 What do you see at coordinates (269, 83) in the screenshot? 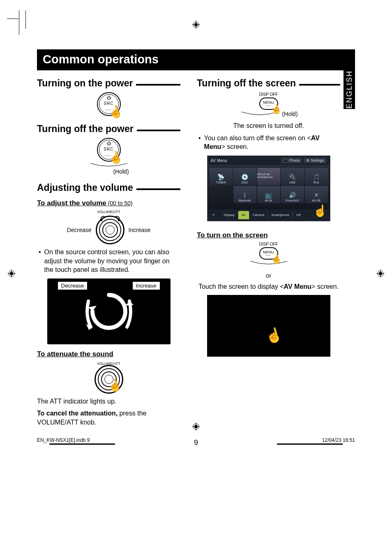
I see `section-heading-screen-off: Turning off the screen` at bounding box center [269, 83].